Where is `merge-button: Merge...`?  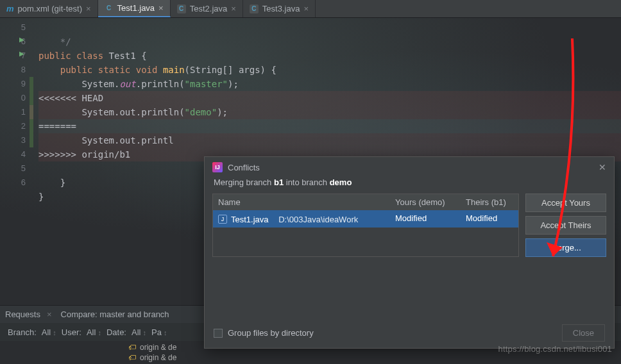
merge-button: Merge... is located at coordinates (566, 247).